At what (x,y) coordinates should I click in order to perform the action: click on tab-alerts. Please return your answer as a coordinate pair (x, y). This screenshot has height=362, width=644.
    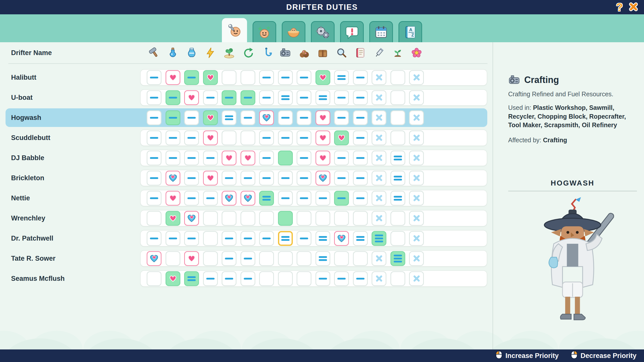
    Looking at the image, I should click on (352, 32).